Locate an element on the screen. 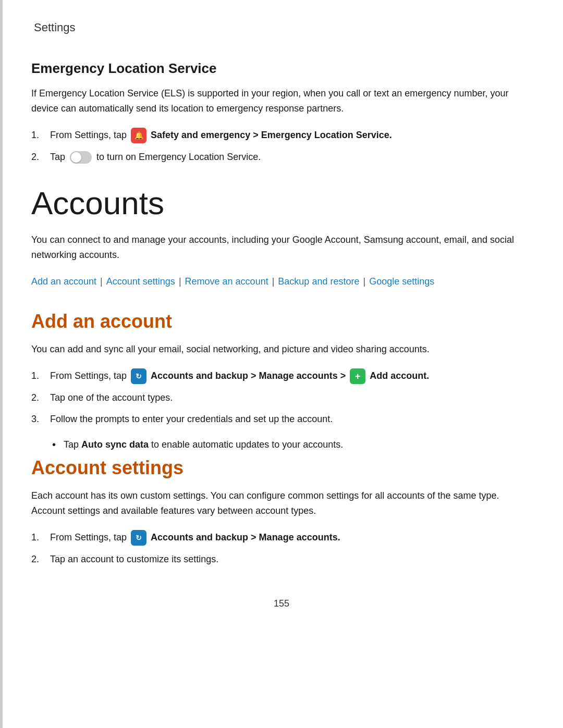  nav-link-remove-account: Remove an account is located at coordinates (227, 281).